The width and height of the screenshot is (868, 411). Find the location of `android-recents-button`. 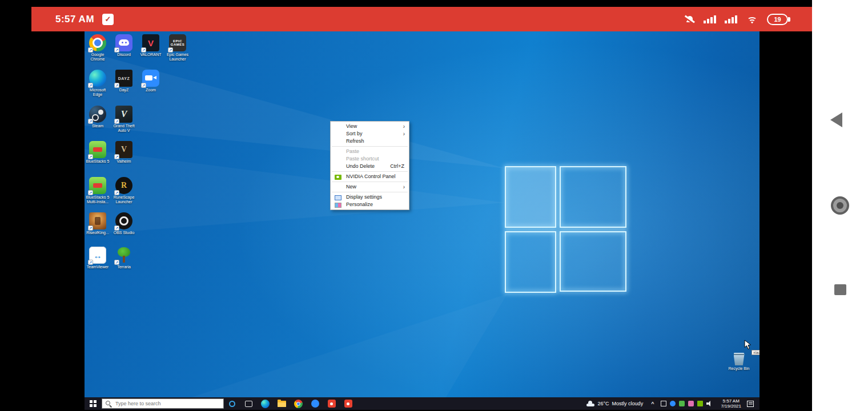

android-recents-button is located at coordinates (841, 290).